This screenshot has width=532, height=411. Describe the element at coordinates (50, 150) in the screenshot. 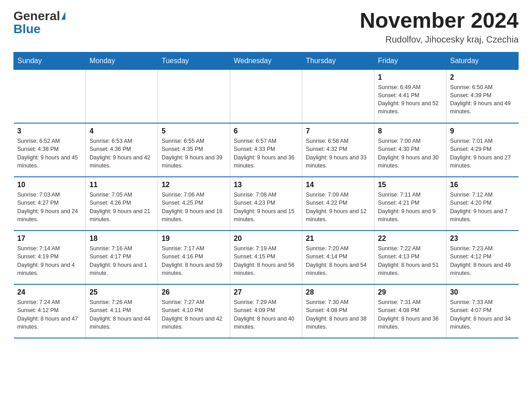

I see `table-row: 3Sunrise: 6:52 AMSunset: 4:38 PMDaylight…` at that location.